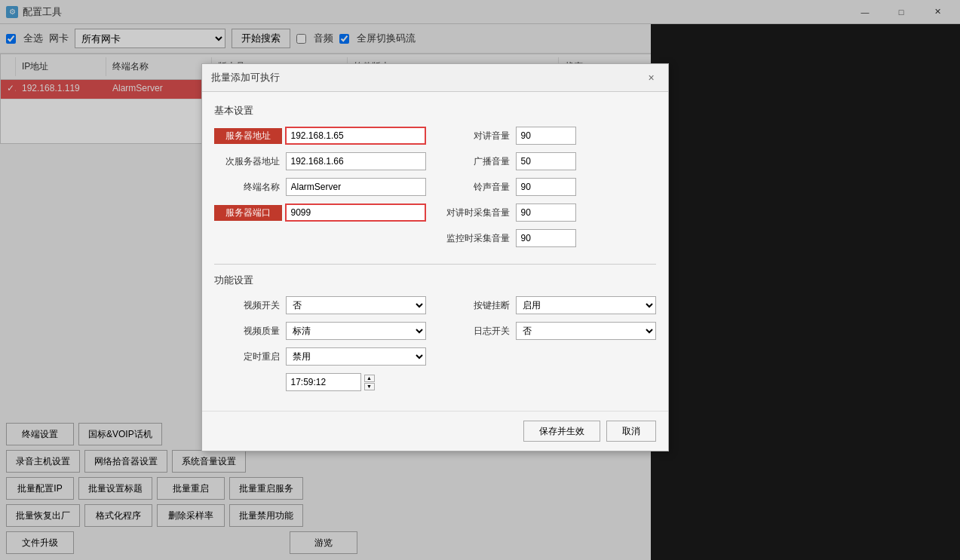 The width and height of the screenshot is (960, 560). What do you see at coordinates (551, 331) in the screenshot?
I see `log-switch-row: 日志开关 否 是` at bounding box center [551, 331].